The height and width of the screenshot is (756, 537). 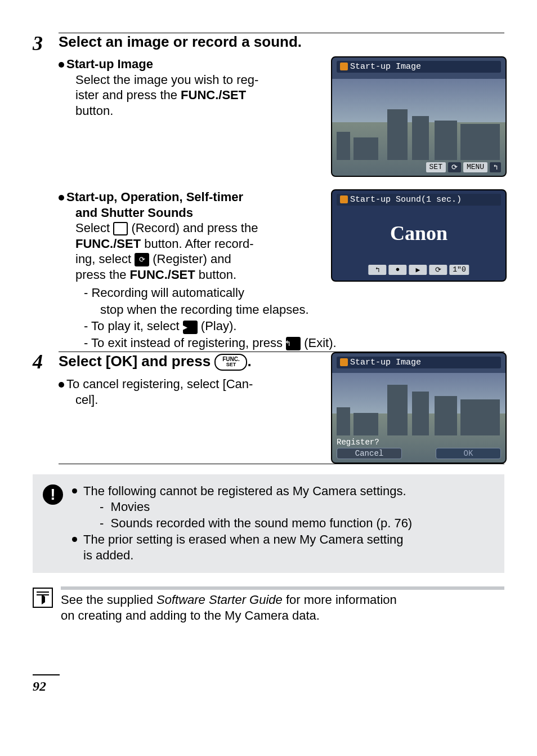 I want to click on step-4-body: Select [OK] and press FUNC.SET. To cance…, so click(x=281, y=408).